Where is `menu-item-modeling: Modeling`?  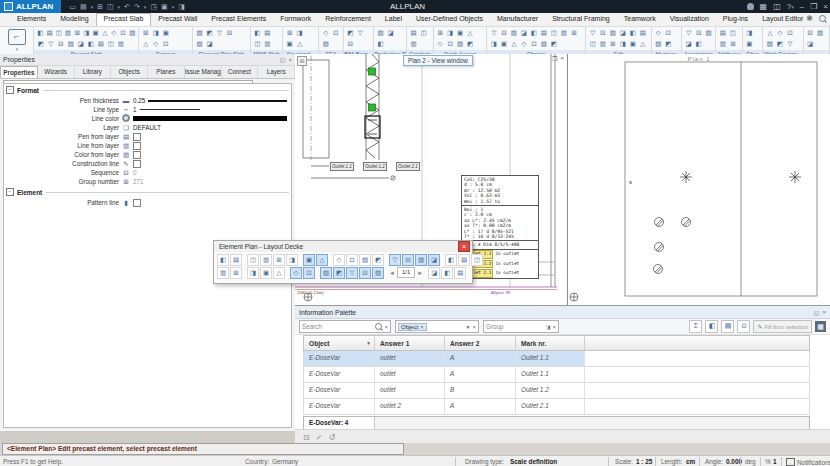
menu-item-modeling: Modeling is located at coordinates (74, 20).